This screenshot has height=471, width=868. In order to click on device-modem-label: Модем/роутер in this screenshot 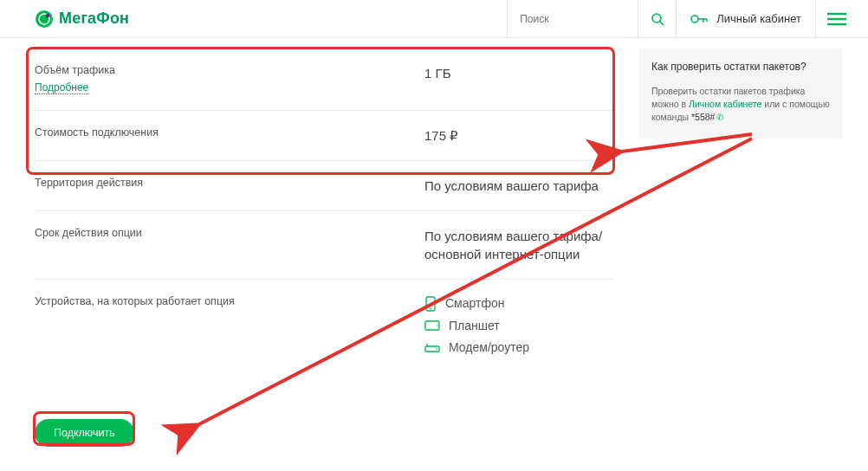, I will do `click(489, 348)`.